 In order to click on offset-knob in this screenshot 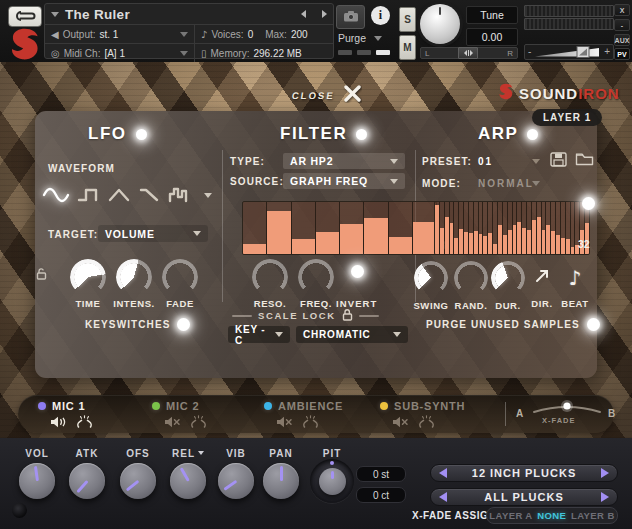, I will do `click(138, 481)`.